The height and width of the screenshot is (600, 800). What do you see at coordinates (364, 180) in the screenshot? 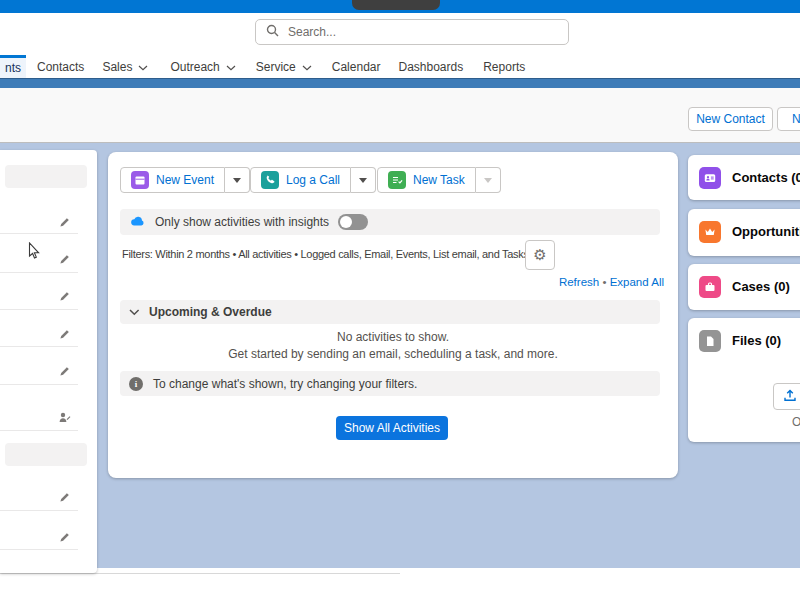
I see `log-a-call-dropdown` at bounding box center [364, 180].